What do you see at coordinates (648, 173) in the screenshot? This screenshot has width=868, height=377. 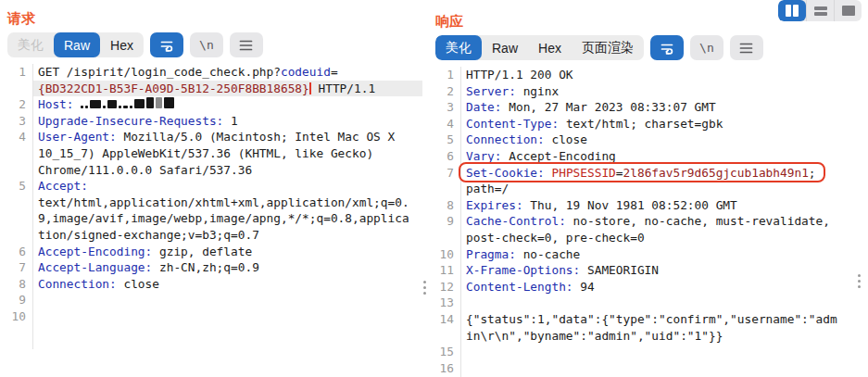 I see `code-line: 7Set-Cookie: PHPSESSID=2l86fav5r9d65gjcu…` at bounding box center [648, 173].